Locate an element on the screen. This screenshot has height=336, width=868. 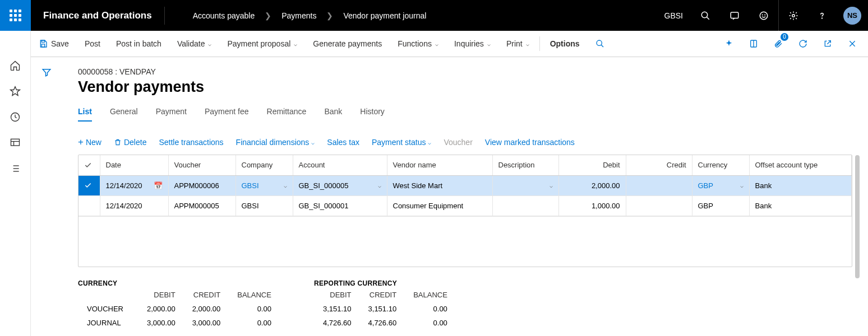
tab-bank: Bank is located at coordinates (333, 114).